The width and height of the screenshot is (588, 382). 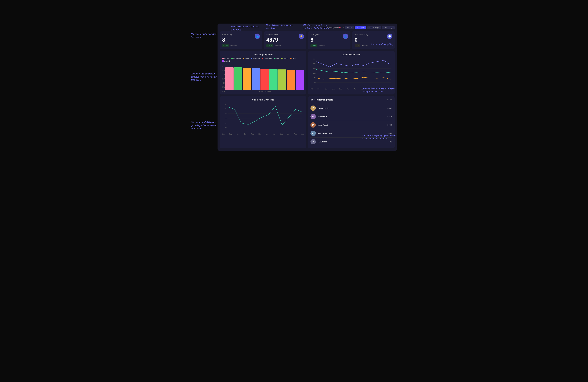 I want to click on activity-chart-svg: 2201841481127640, so click(x=351, y=72).